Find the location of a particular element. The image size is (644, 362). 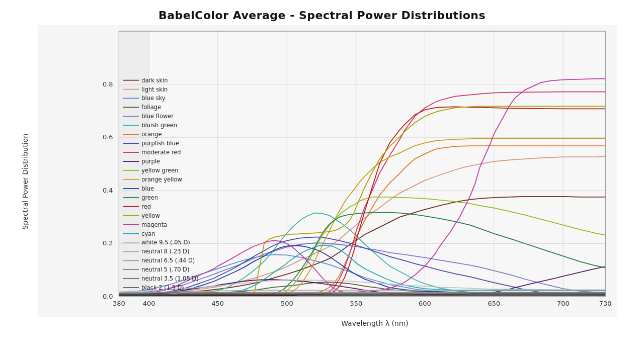

svg-text: magenta is located at coordinates (154, 225).